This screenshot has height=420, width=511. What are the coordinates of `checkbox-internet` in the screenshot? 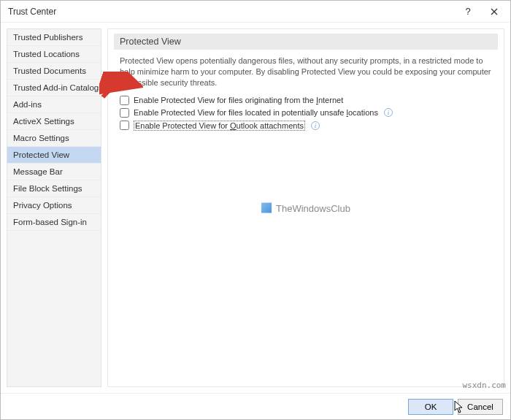 It's located at (124, 101).